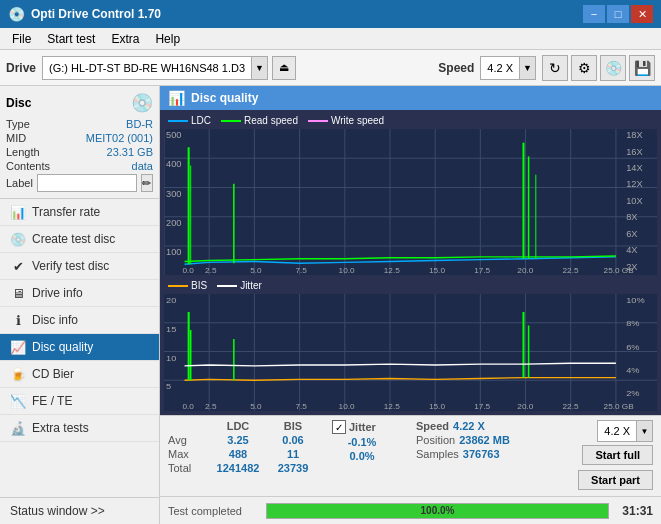 The image size is (661, 524). I want to click on speed-buttons-area: 4.2 X ▼ Start full Start part, so click(616, 456).